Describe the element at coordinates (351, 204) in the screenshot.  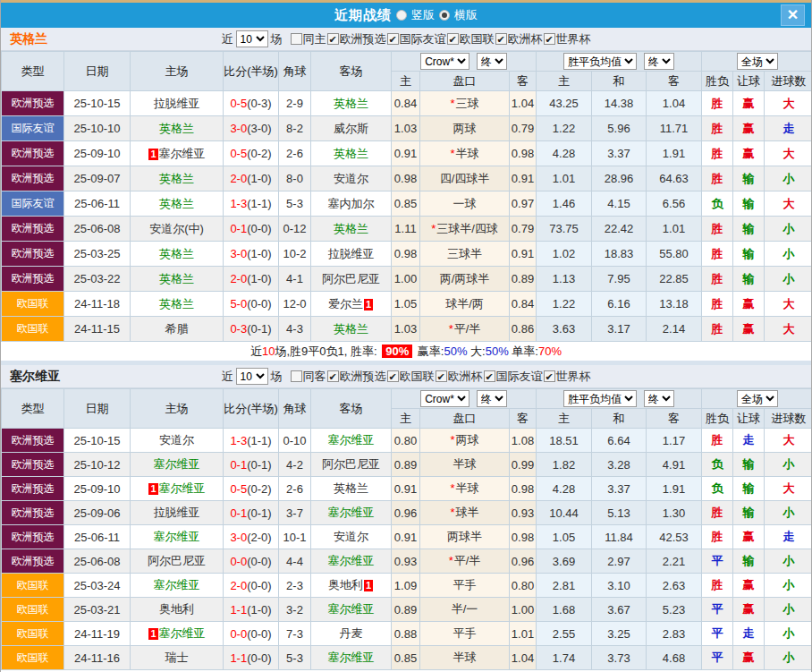
I see `team-cell: 塞内加尔` at that location.